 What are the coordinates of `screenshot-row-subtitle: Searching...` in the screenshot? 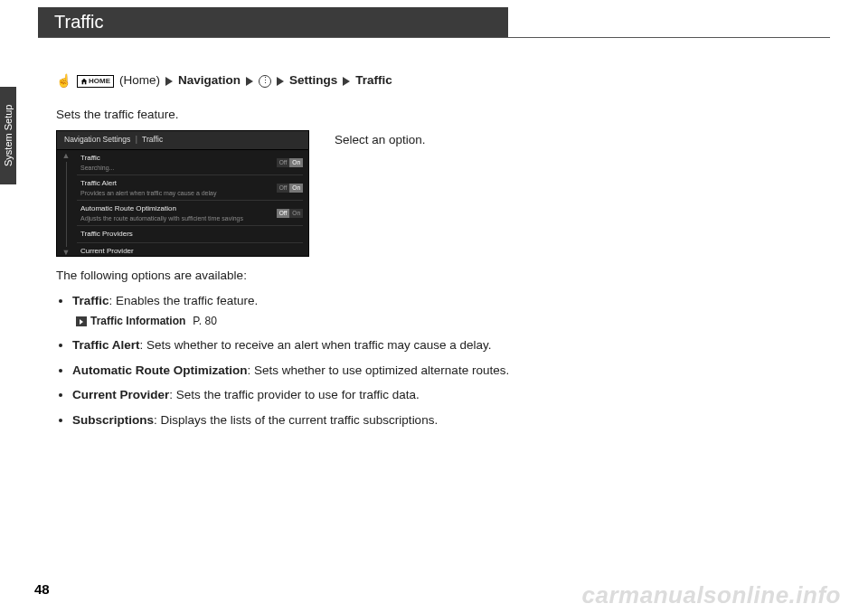 It's located at (98, 168).